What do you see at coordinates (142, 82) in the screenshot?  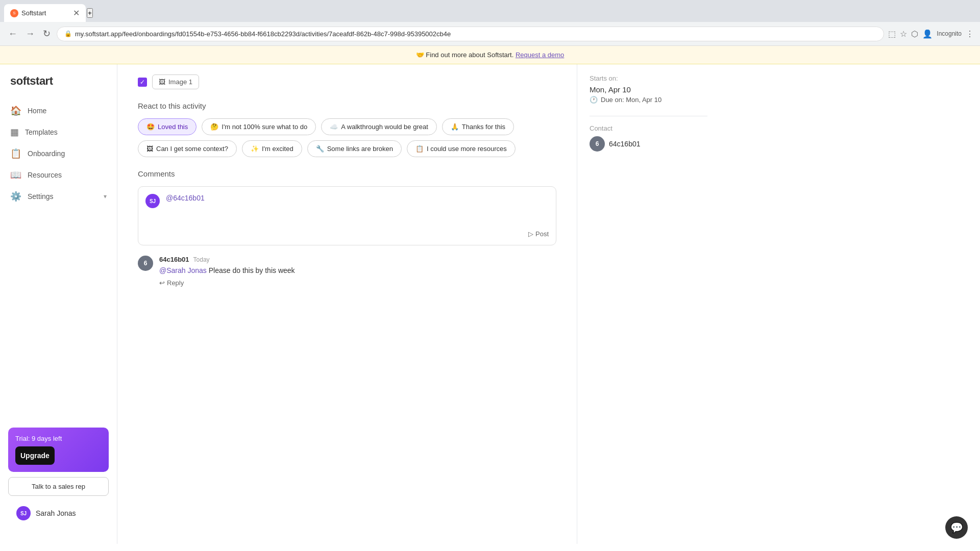 I see `checkbox-checked: ✓` at bounding box center [142, 82].